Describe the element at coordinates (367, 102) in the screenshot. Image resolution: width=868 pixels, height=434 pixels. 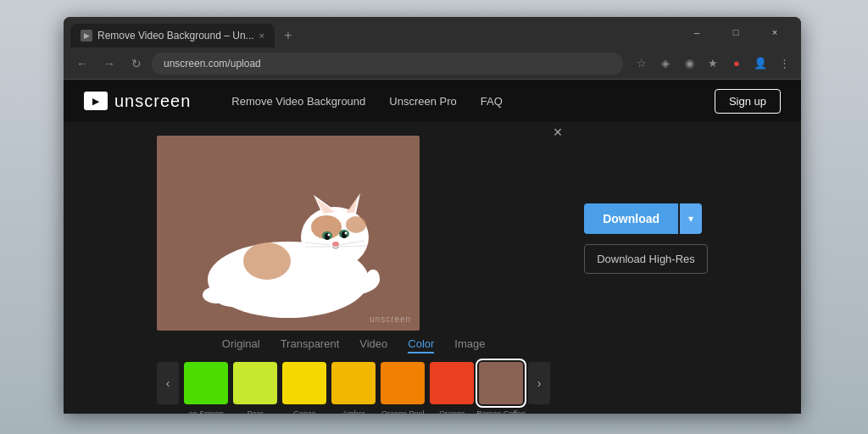
I see `nav-links: Remove Video Background Unscreen Pro FAQ` at that location.